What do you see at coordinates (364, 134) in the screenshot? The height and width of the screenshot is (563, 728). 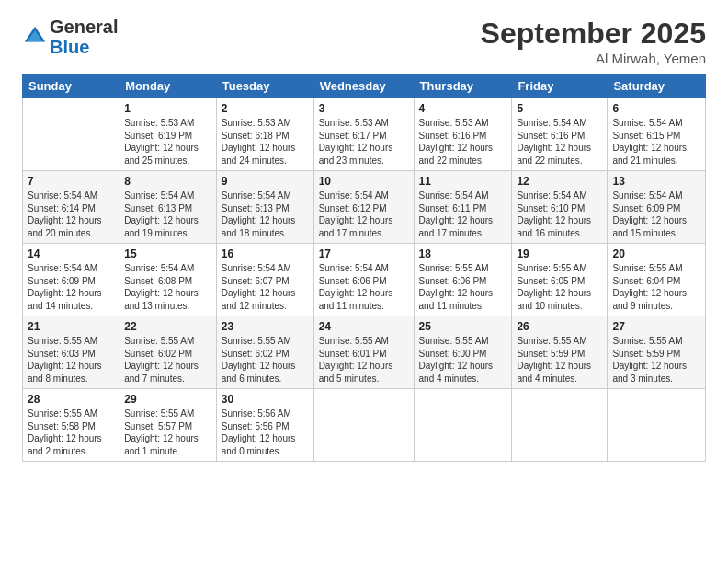 I see `calendar-week-1: 1Sunrise: 5:53 AM Sunset: 6:19 PM Daylig…` at bounding box center [364, 134].